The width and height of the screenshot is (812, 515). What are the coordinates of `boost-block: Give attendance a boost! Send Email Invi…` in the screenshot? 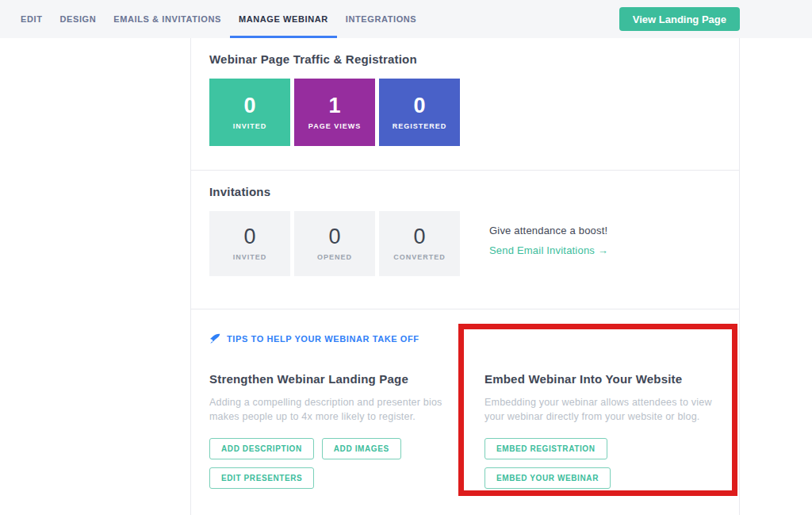 It's located at (549, 244).